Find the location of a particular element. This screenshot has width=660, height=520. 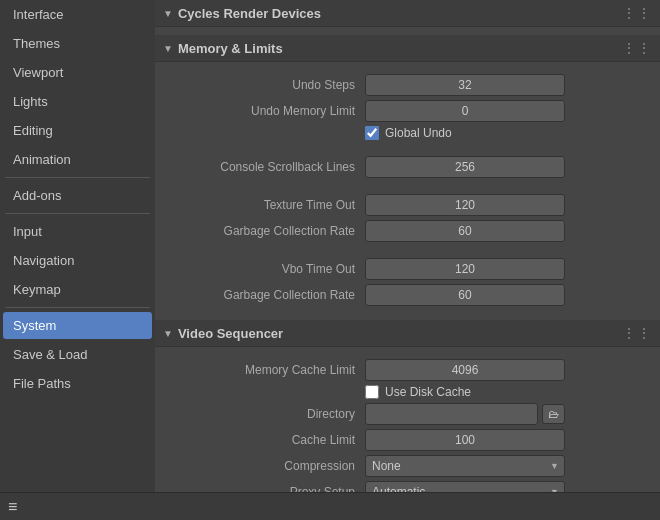

console-scrollback-input is located at coordinates (465, 167).